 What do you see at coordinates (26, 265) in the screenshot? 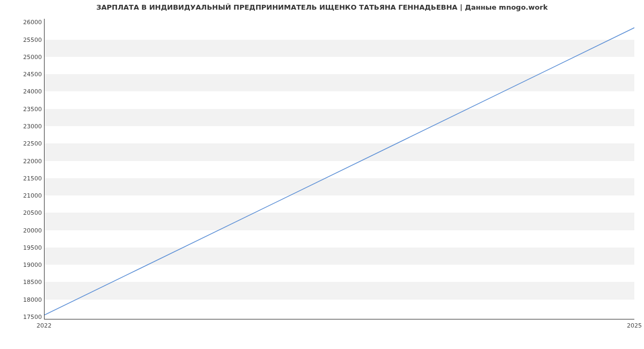
I see `y-tick-label: 19000` at bounding box center [26, 265].